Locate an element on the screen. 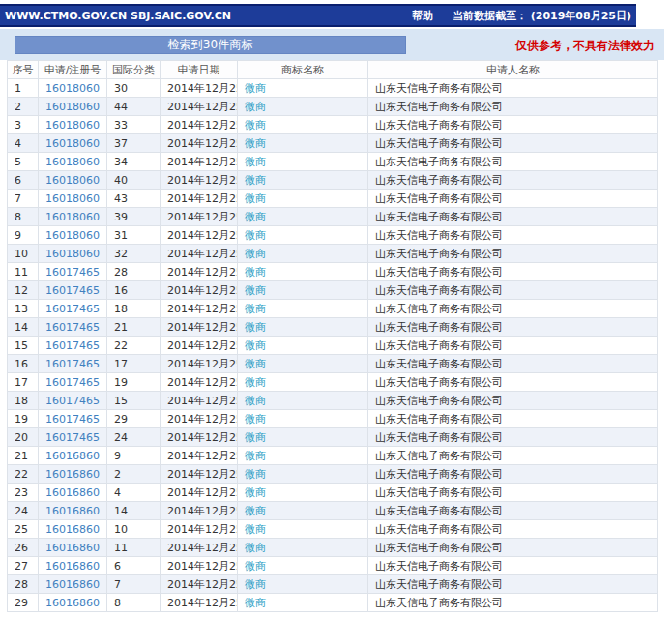 The width and height of the screenshot is (672, 617). table-row: 1016018060322014年12月25日微商山东天信电子商务有限公司 is located at coordinates (333, 253).